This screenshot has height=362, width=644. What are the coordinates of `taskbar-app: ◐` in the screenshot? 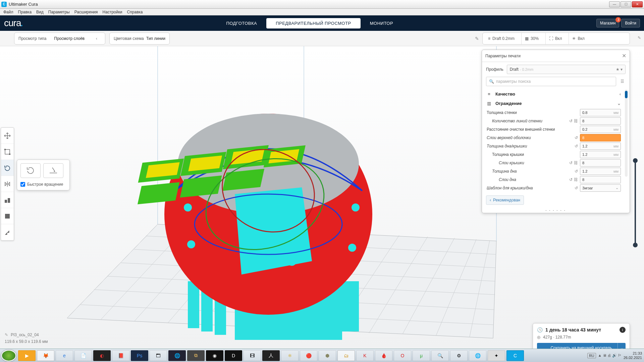 It's located at (102, 356).